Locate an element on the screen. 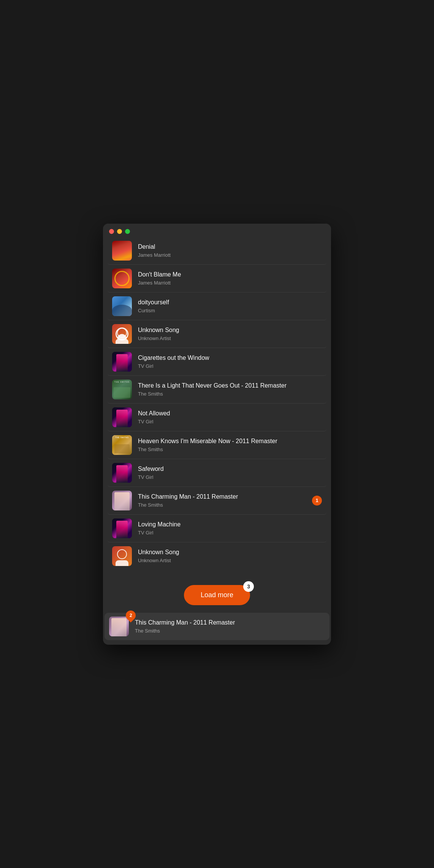 This screenshot has height=868, width=434. list-item: Don't Blame Me James Marriott is located at coordinates (217, 278).